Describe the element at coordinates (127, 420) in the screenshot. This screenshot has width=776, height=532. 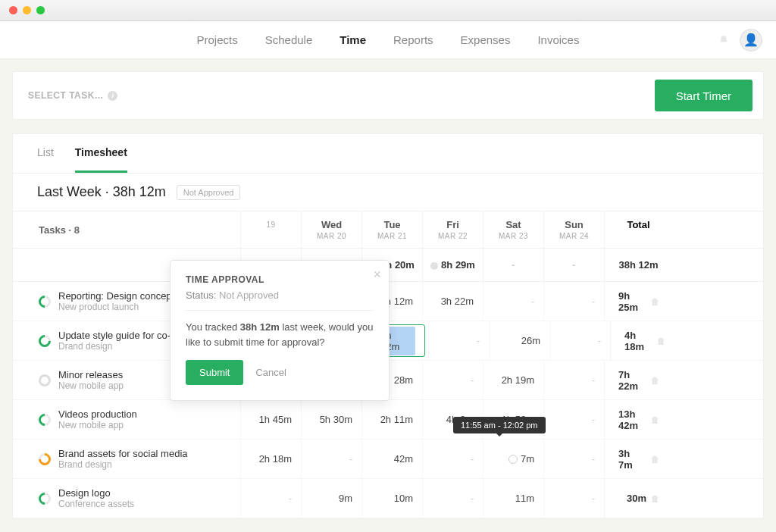
I see `task-cell: Videos productionNew mobile app` at that location.